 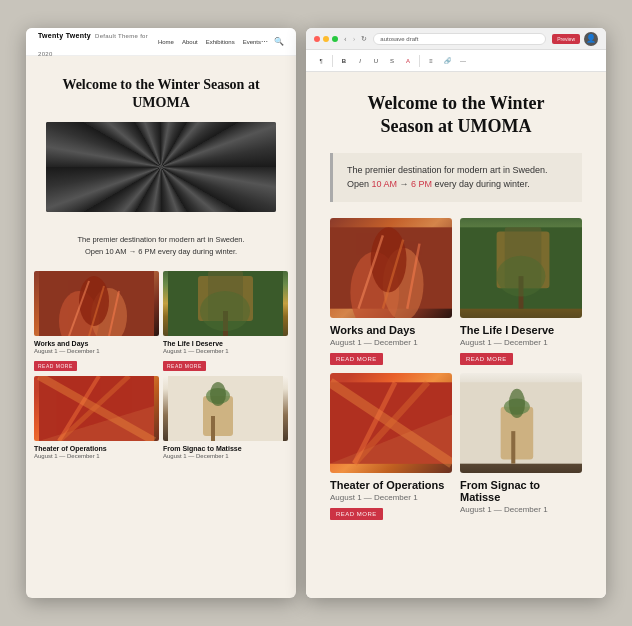 I want to click on right-life-read-more: READ MORE, so click(x=486, y=359).